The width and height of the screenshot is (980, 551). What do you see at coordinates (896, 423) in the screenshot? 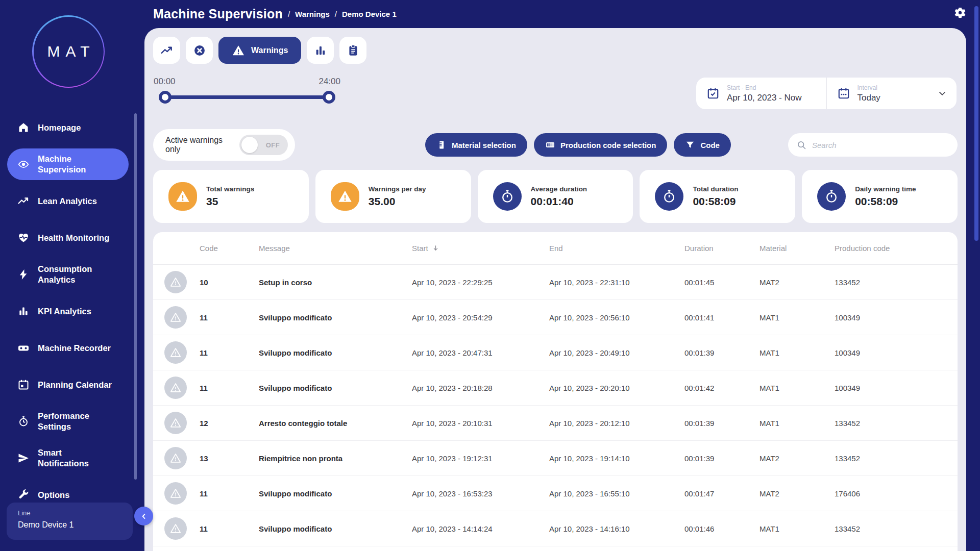
I see `cell-production-code: 133452` at bounding box center [896, 423].